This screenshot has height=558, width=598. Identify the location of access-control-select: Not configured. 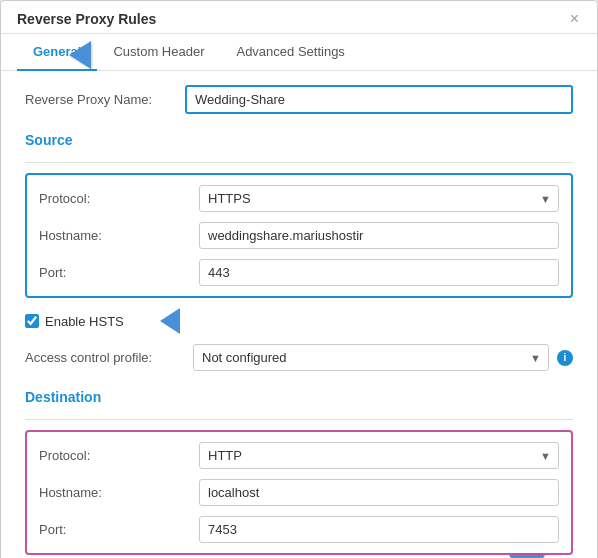
(371, 358).